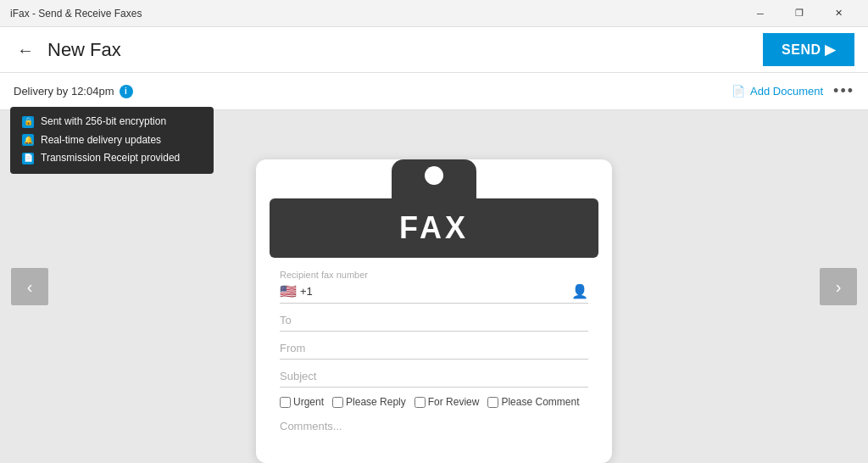  I want to click on for-review-checkbox-label: For Review, so click(448, 402).